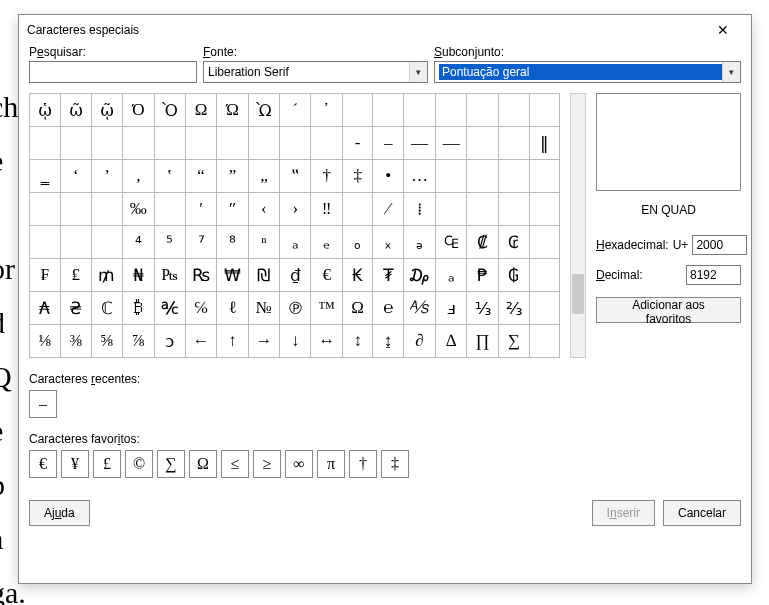 The image size is (769, 605). I want to click on character-cell: ‰, so click(138, 210).